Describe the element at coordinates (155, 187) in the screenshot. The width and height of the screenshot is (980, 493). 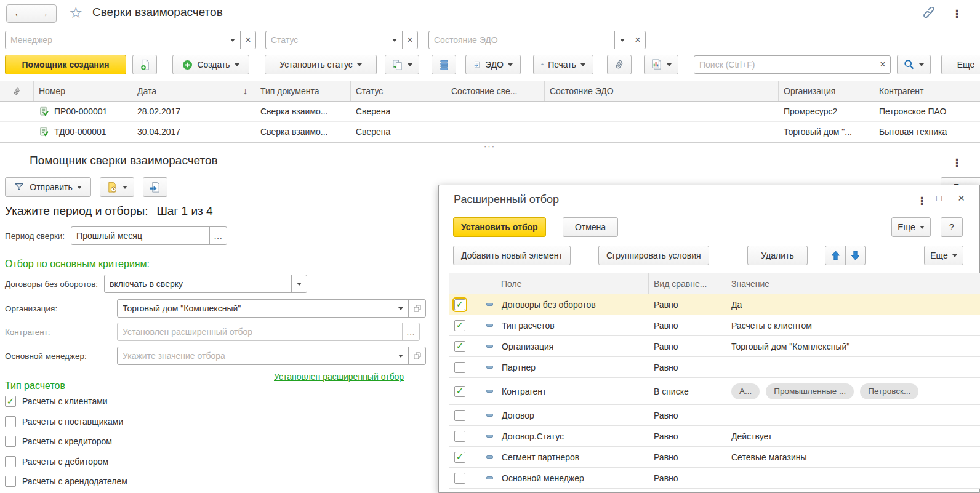
I see `refill-button` at that location.